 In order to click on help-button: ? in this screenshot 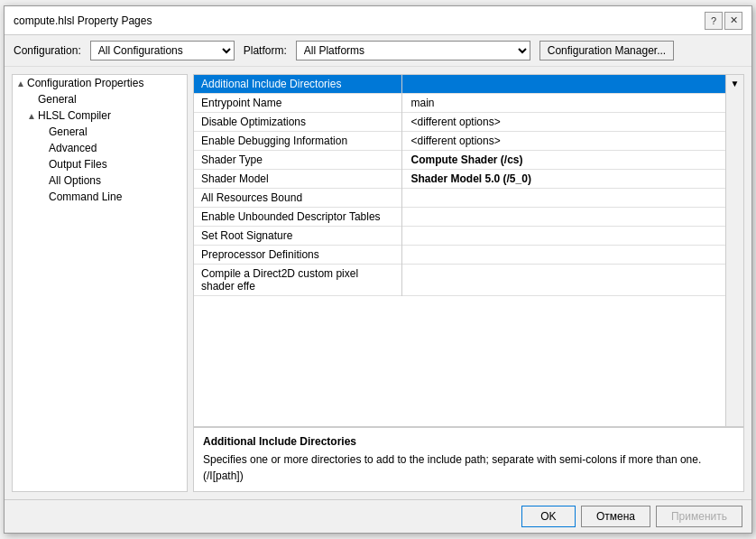, I will do `click(714, 21)`.